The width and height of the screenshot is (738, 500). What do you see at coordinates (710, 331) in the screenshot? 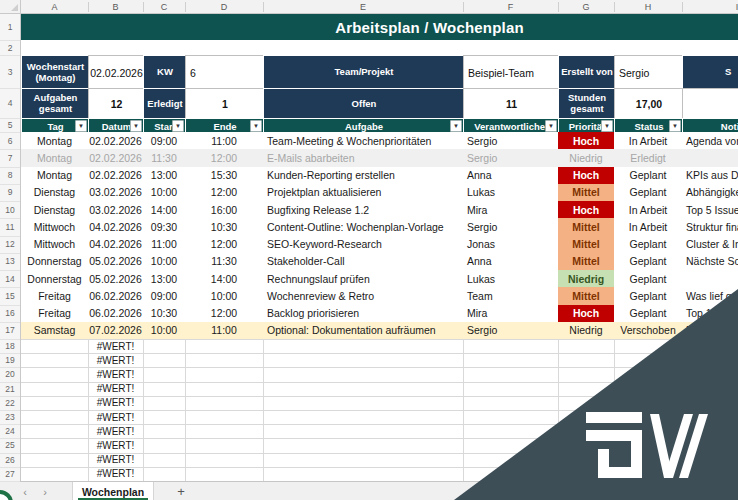
I see `cell-notizen: Näch` at bounding box center [710, 331].